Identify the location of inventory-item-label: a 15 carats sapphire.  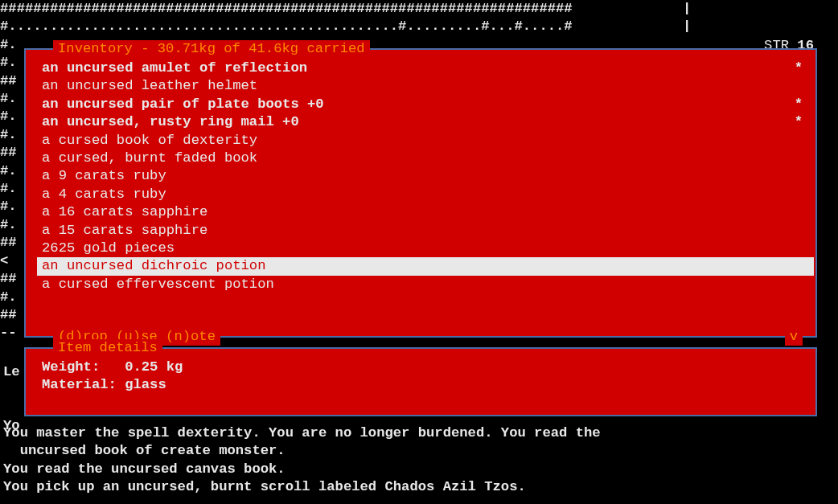
(125, 230).